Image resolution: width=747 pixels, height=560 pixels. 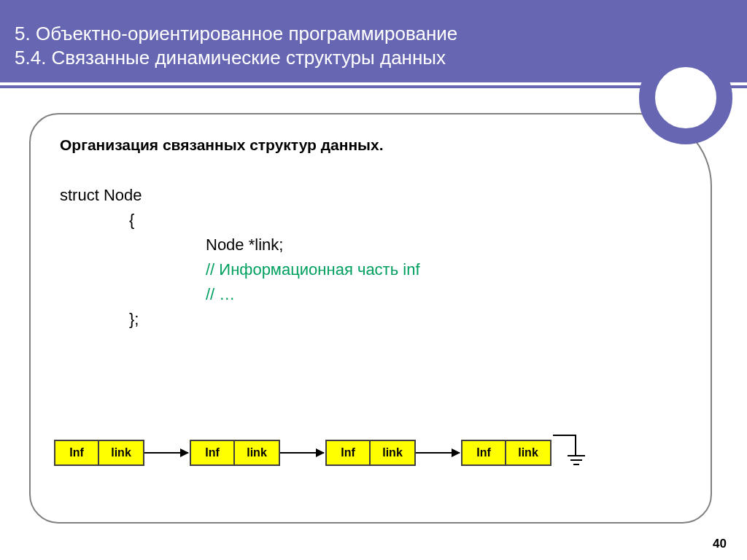 I want to click on code-line: {, so click(x=371, y=220).